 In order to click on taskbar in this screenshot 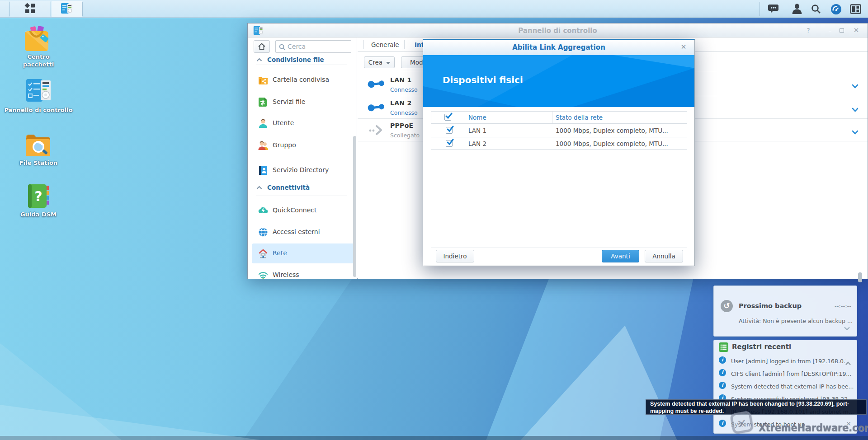, I will do `click(434, 9)`.